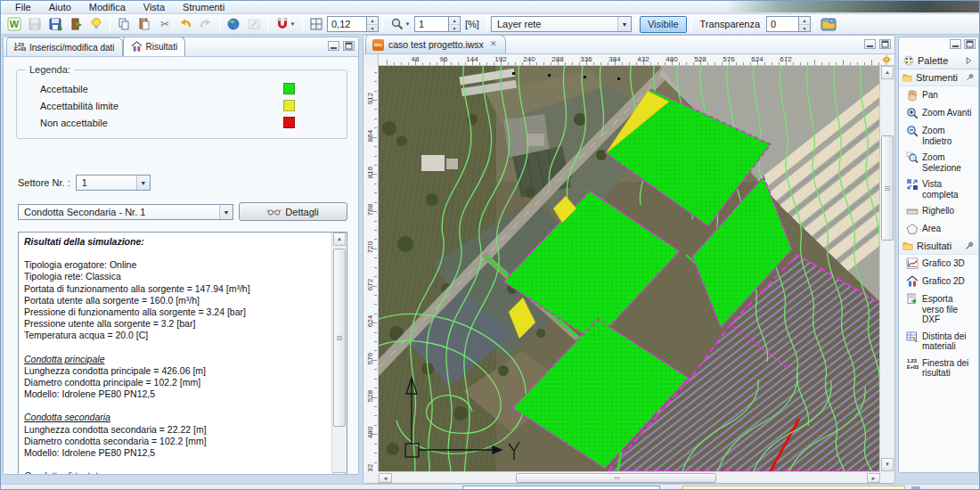 The width and height of the screenshot is (980, 490). I want to click on app-logo-w-button: W, so click(14, 25).